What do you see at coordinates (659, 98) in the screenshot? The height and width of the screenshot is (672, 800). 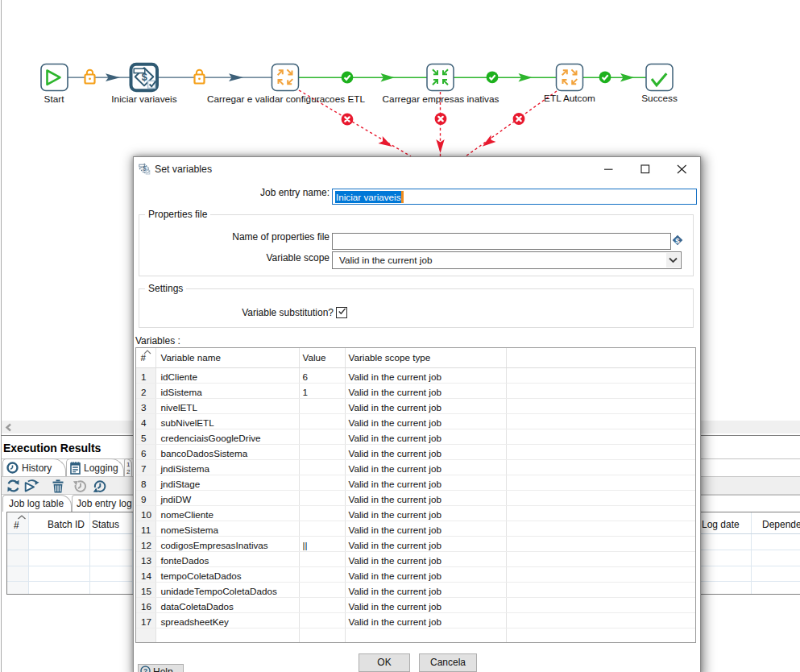 I see `svg-text: Success` at bounding box center [659, 98].